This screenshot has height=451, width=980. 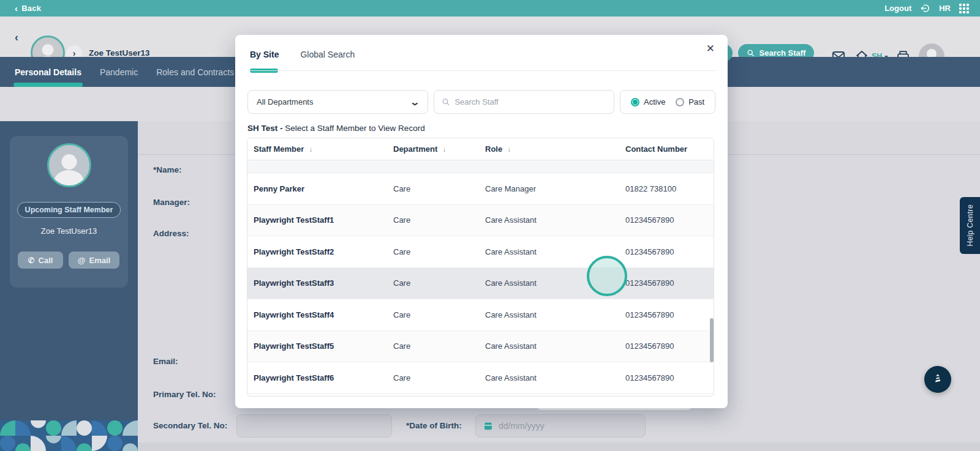 What do you see at coordinates (712, 340) in the screenshot?
I see `table-scrollbar` at bounding box center [712, 340].